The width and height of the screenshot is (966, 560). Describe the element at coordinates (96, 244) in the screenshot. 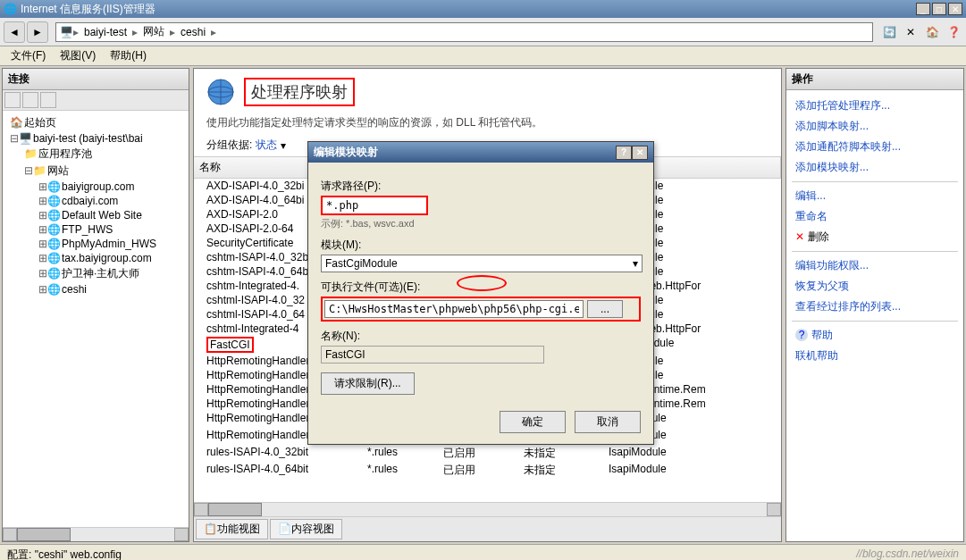

I see `tree-site-item: ⊞🌐PhpMyAdmin_HWS` at that location.